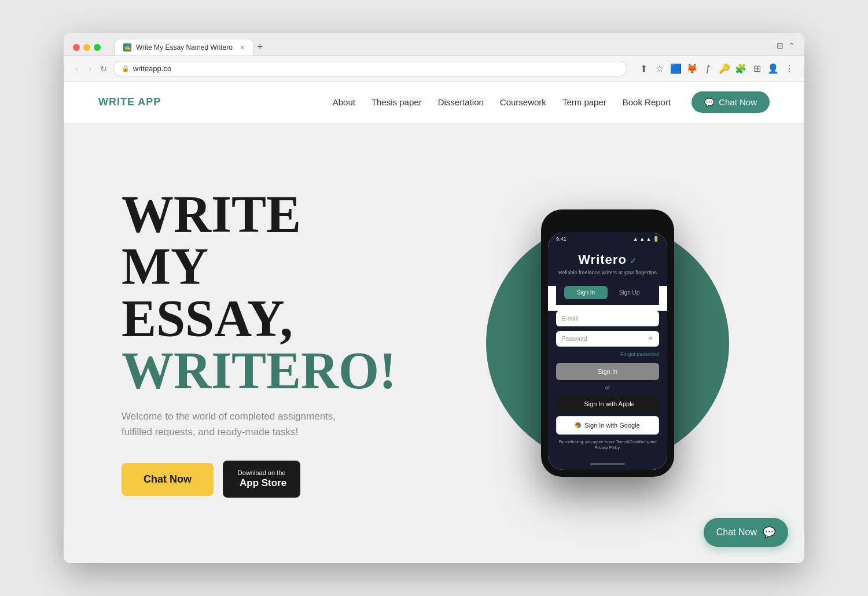 The width and height of the screenshot is (868, 596). I want to click on hero-title-line2: MY, so click(284, 267).